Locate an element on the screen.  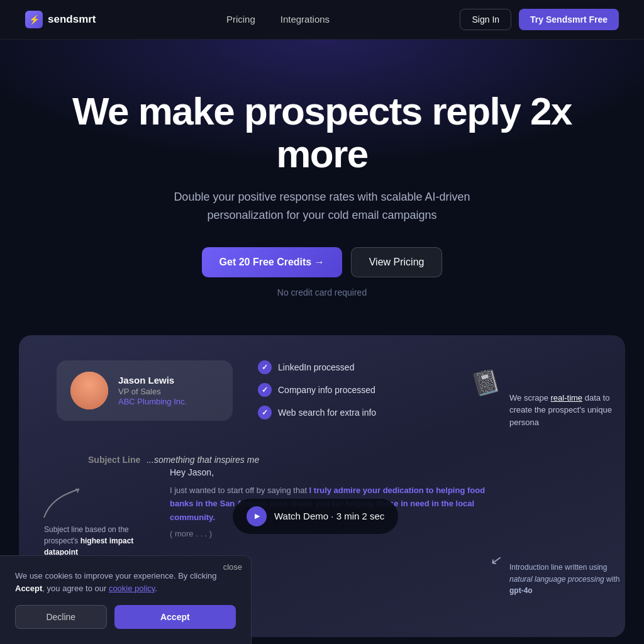
email-greeting: Hey Jason, is located at coordinates (330, 472).